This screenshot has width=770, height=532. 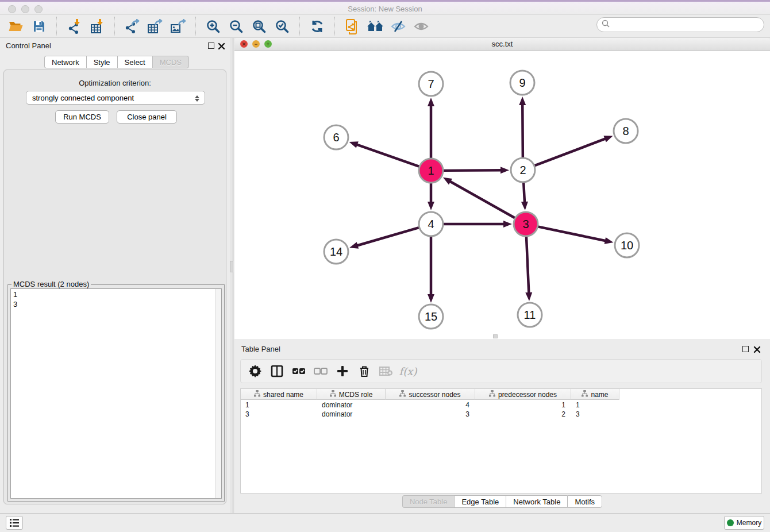 I want to click on task-history-button, so click(x=14, y=523).